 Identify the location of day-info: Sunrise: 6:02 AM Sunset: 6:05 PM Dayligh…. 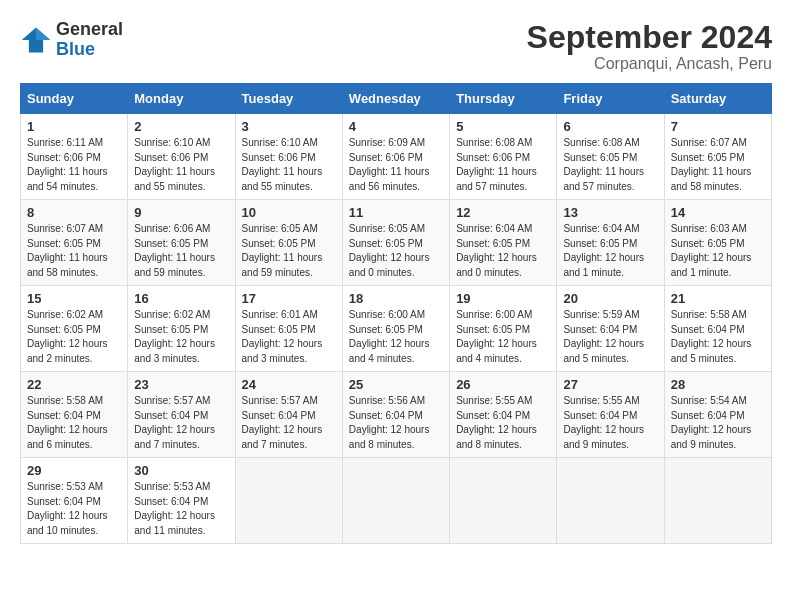
(74, 337).